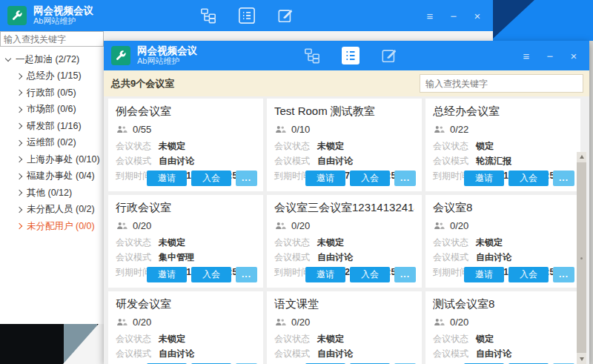 The width and height of the screenshot is (593, 364). Describe the element at coordinates (592, 202) in the screenshot. I see `wallpaper-right-strip` at that location.